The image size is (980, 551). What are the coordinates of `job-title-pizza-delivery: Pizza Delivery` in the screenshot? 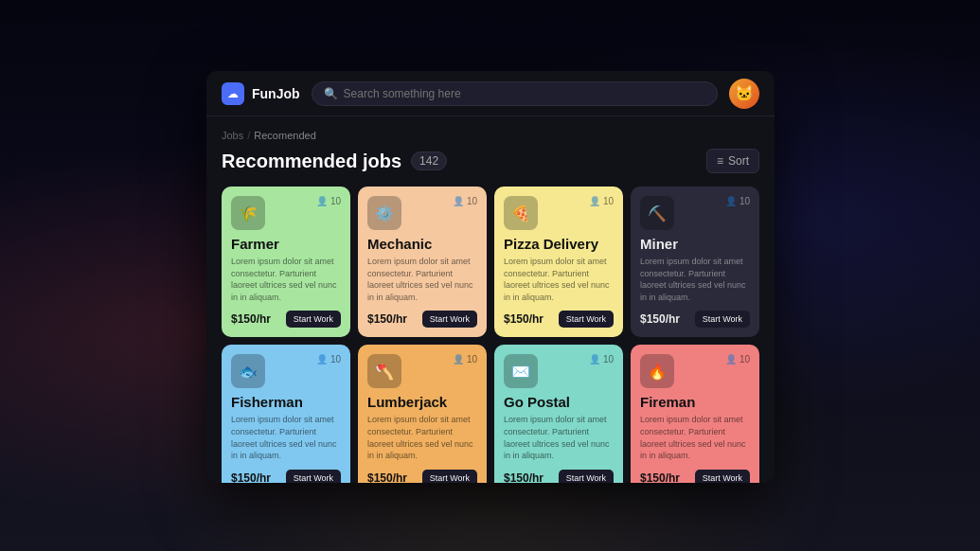 It's located at (559, 244).